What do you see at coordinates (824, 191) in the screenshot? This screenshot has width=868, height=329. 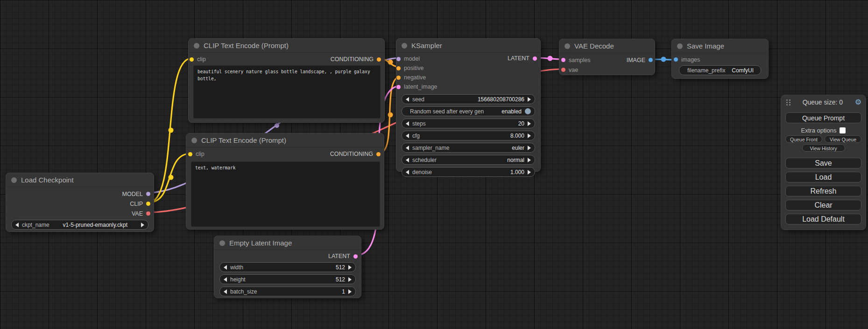 I see `refresh-button: Refresh` at bounding box center [824, 191].